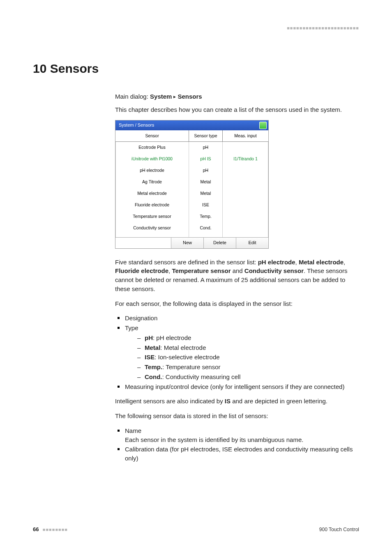 This screenshot has width=392, height=555. What do you see at coordinates (206, 217) in the screenshot?
I see `cell-type: Temp.` at bounding box center [206, 217].